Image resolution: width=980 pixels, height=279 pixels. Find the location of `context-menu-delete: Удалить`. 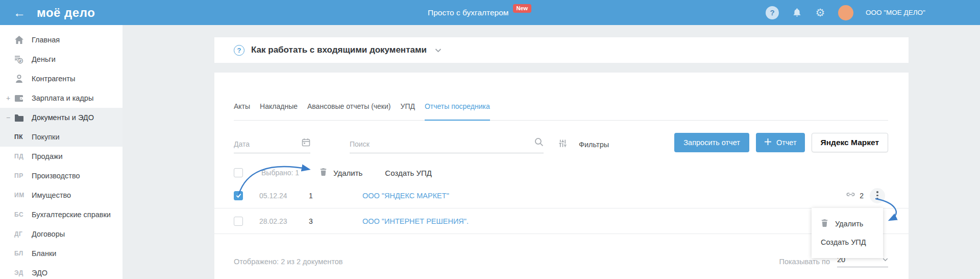

context-menu-delete: Удалить is located at coordinates (847, 224).